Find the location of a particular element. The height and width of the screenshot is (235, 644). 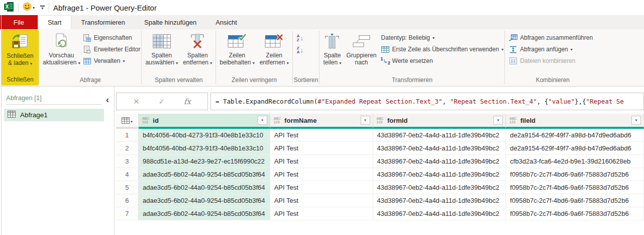

sidebar-item-abfrage1: Abfrage1 is located at coordinates (54, 115).